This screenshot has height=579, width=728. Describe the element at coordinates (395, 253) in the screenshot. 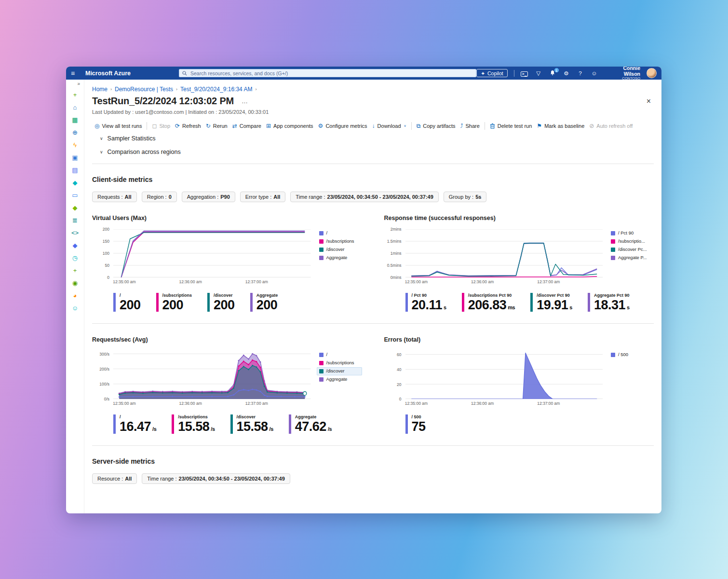

I see `y-axis: 2mins1.5mins1mins0.5mins0mins` at that location.